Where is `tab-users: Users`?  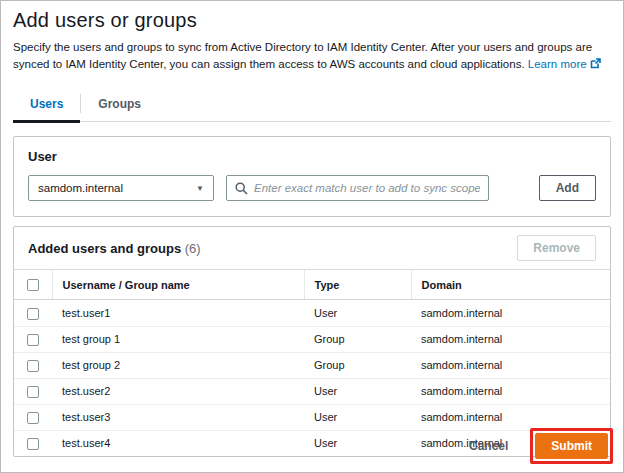 tab-users: Users is located at coordinates (46, 106).